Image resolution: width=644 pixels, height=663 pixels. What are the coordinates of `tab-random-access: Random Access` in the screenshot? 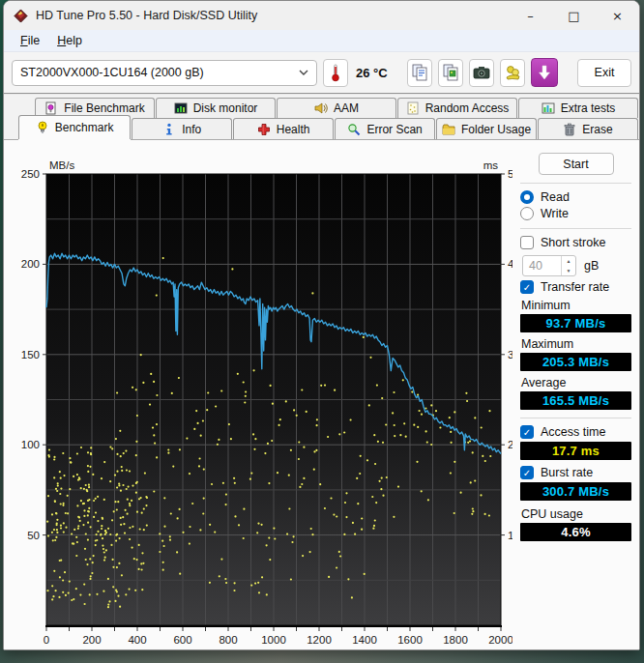 It's located at (457, 108).